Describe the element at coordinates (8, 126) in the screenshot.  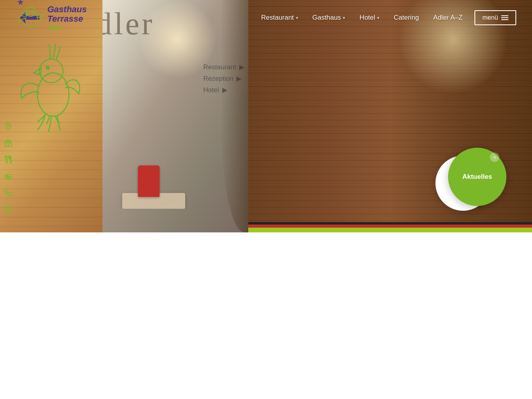
I see `sidebar-icon-location` at that location.